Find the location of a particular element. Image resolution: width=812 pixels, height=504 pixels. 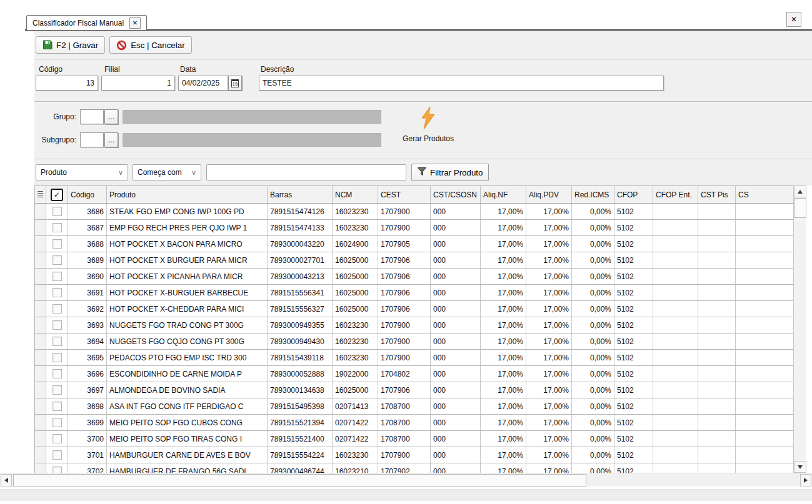

cell-produto: HOT POCKET X-CHEDDAR PARA MICI is located at coordinates (188, 309).